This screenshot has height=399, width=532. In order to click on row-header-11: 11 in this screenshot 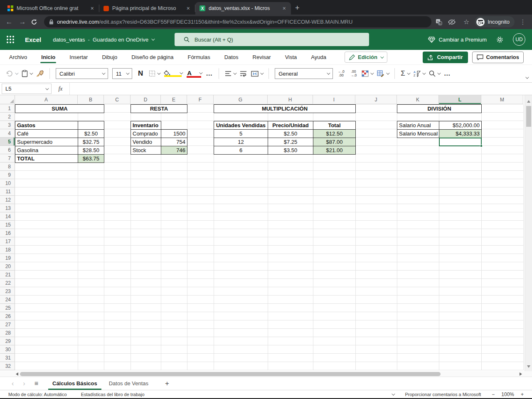, I will do `click(7, 192)`.